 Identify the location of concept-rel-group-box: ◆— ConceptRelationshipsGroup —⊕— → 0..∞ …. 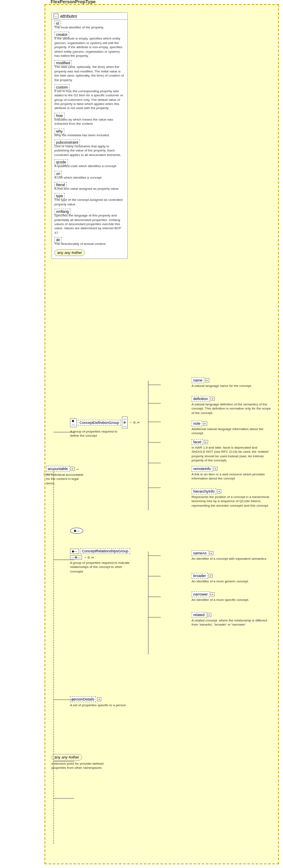
(101, 561).